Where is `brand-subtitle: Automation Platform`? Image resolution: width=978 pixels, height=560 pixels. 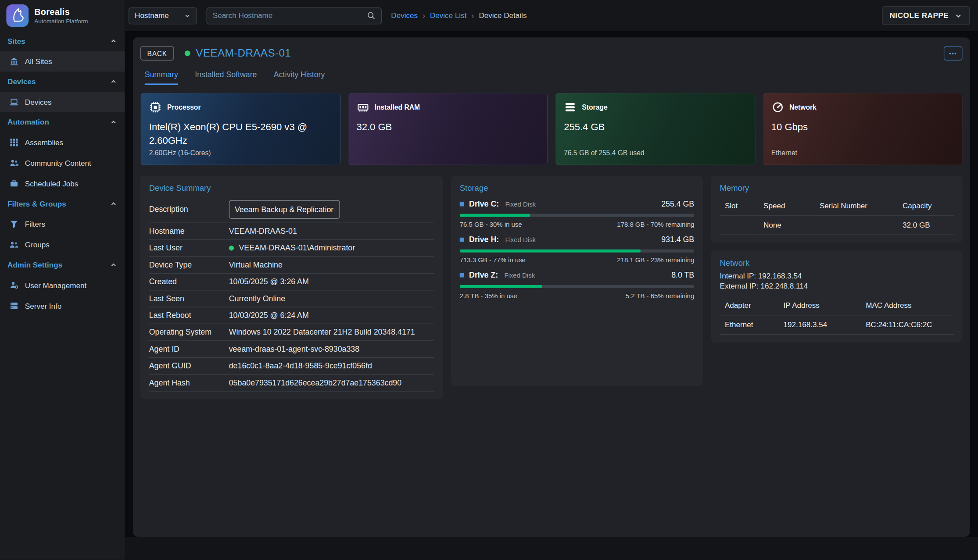 brand-subtitle: Automation Platform is located at coordinates (61, 21).